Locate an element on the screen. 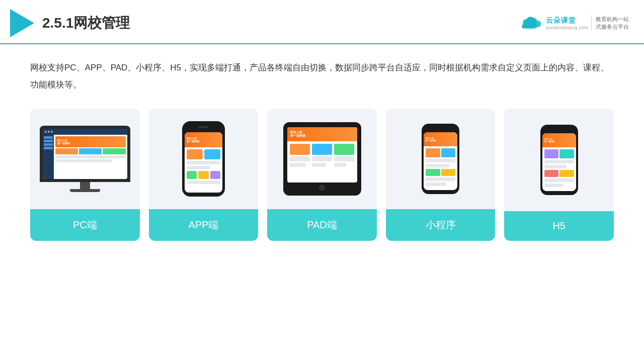  header-right: 云朵课堂 yunduoketang.com 教育机构一站式服务云平台 is located at coordinates (574, 23).